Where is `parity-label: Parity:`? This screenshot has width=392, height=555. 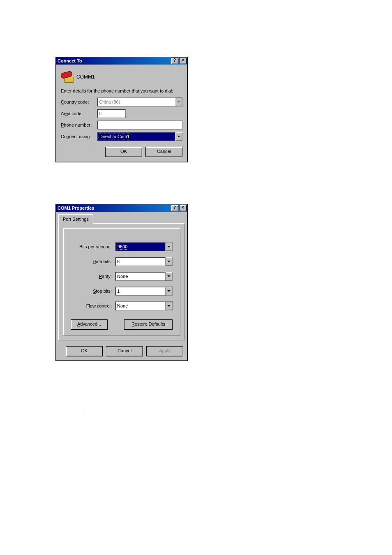
parity-label: Parity: is located at coordinates (93, 276).